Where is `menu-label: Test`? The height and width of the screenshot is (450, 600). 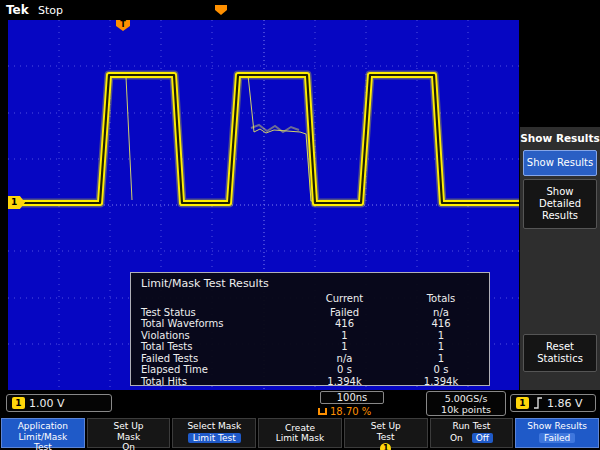
menu-label: Test is located at coordinates (386, 438).